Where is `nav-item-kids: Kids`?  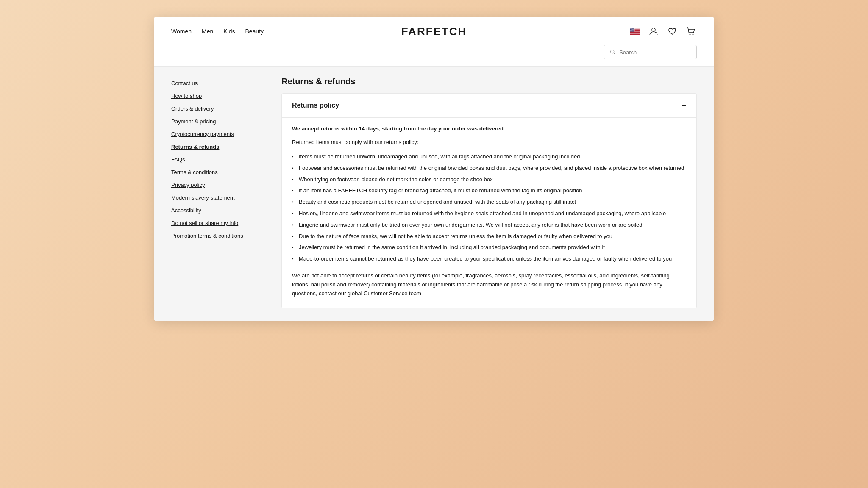
nav-item-kids: Kids is located at coordinates (229, 31).